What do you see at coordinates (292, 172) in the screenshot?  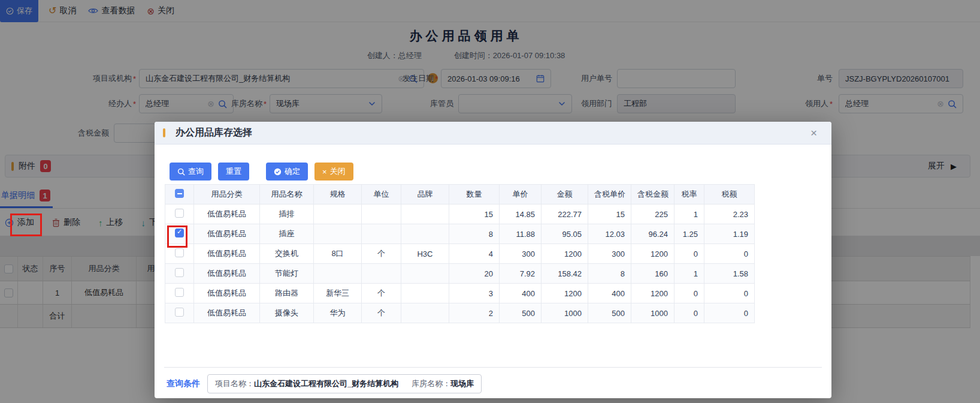 I see `confirm-label: 确定` at bounding box center [292, 172].